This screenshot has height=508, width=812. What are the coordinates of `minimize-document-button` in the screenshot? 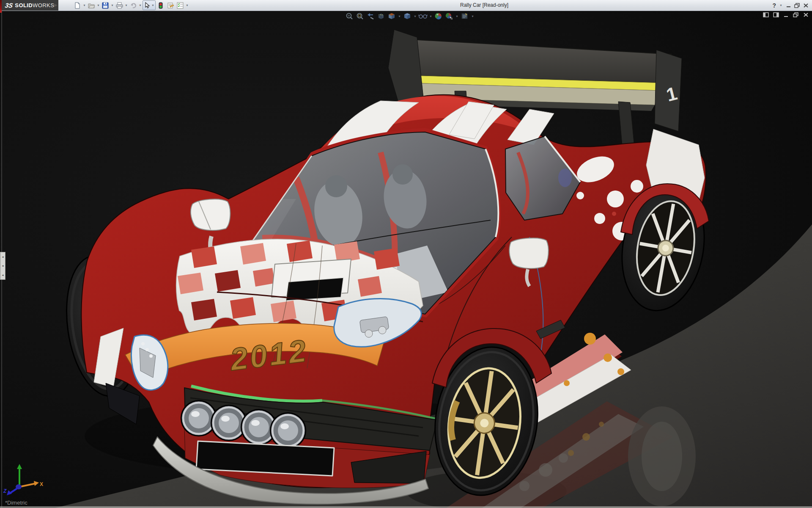 It's located at (786, 15).